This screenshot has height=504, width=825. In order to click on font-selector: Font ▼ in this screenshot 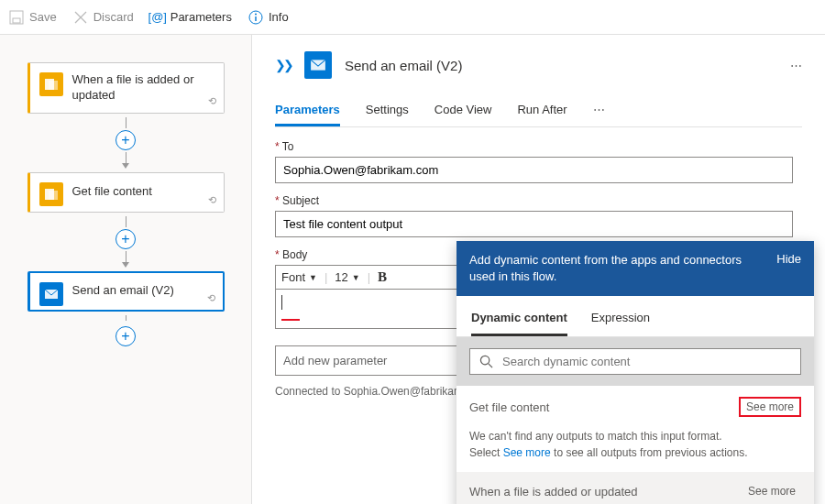, I will do `click(299, 277)`.